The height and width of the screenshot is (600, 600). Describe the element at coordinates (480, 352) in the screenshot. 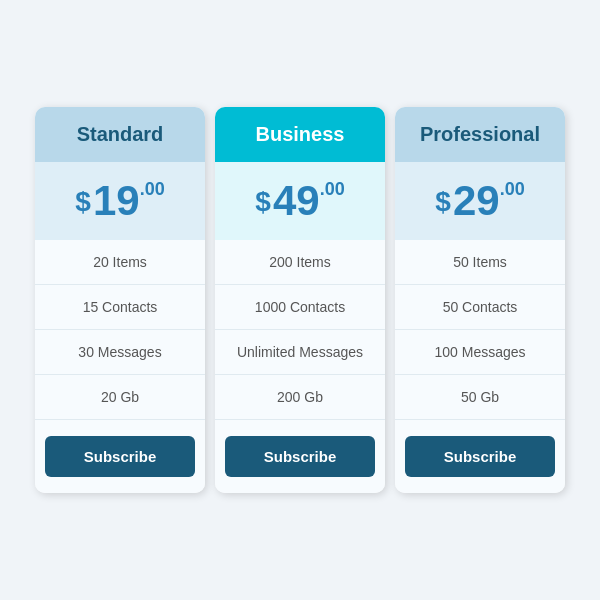

I see `feature-item: 100 Messages` at that location.